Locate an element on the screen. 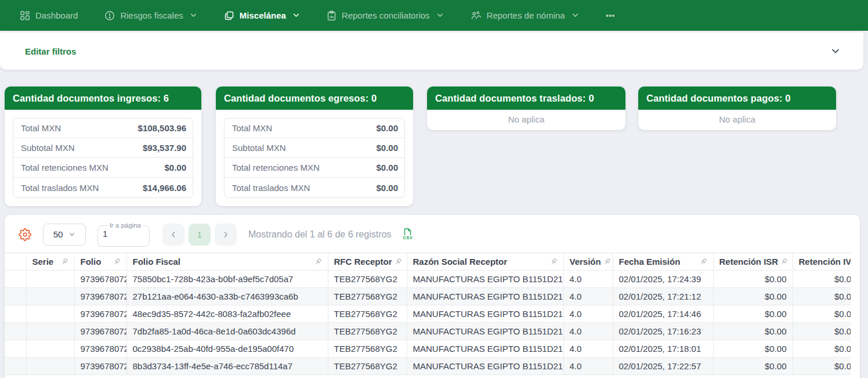  summary-row-value: $93,537.90 is located at coordinates (165, 147).